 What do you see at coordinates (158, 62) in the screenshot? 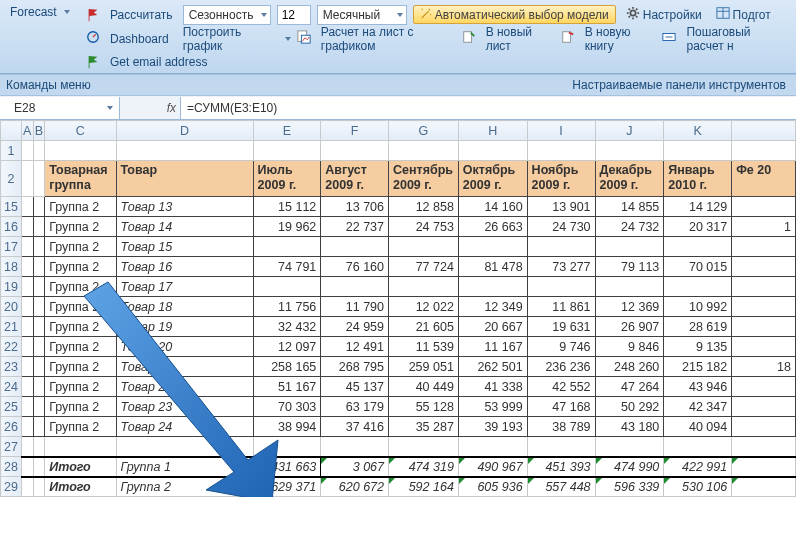
I see `email-button: Get email address` at bounding box center [158, 62].